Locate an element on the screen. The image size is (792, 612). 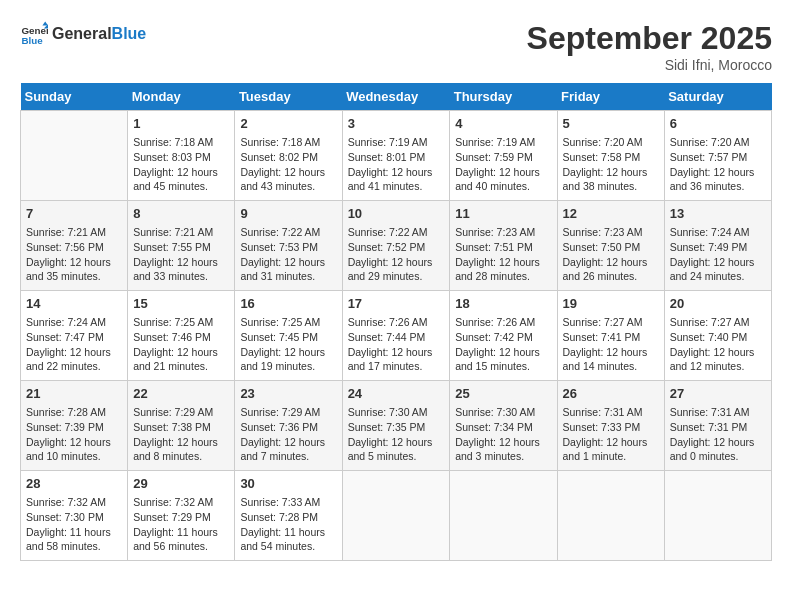
month-title: September 2025 is located at coordinates (650, 38).